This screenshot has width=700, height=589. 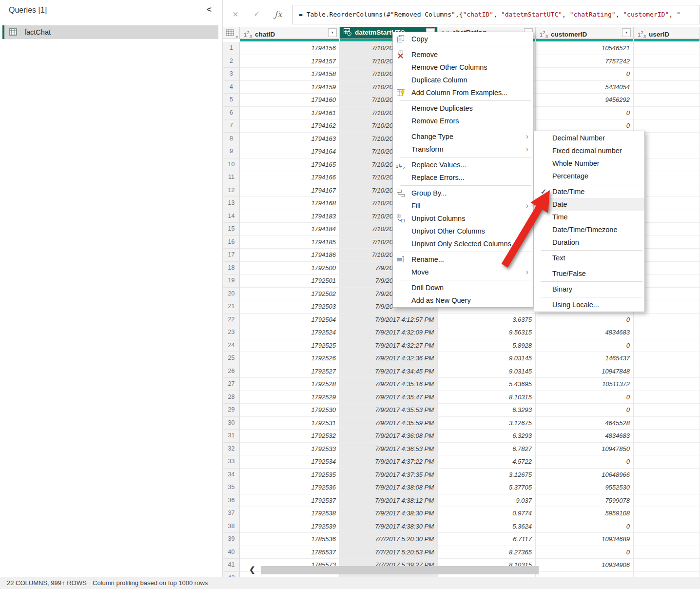 I want to click on cell-datetmstartutc: 7/9/2017 4:36:53 PM, so click(x=389, y=450).